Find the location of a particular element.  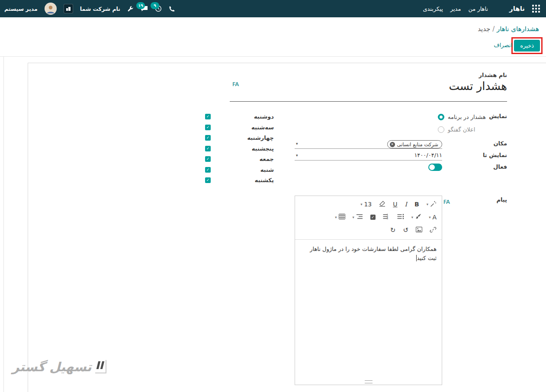

editor-toolbar: ▾ B I U 13 ▾ A ▾ ▾ is located at coordinates (369, 218).